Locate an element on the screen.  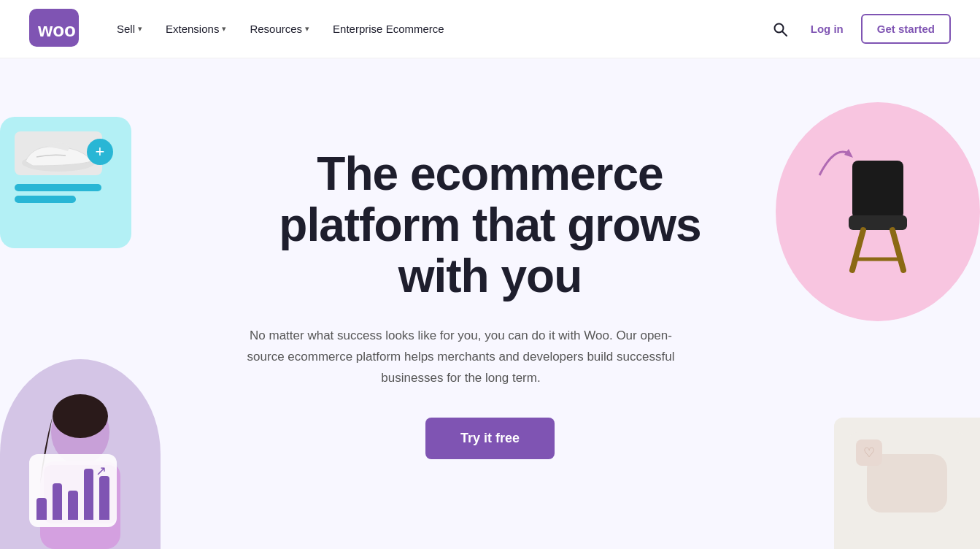
curved-arrow-icon is located at coordinates (834, 164).